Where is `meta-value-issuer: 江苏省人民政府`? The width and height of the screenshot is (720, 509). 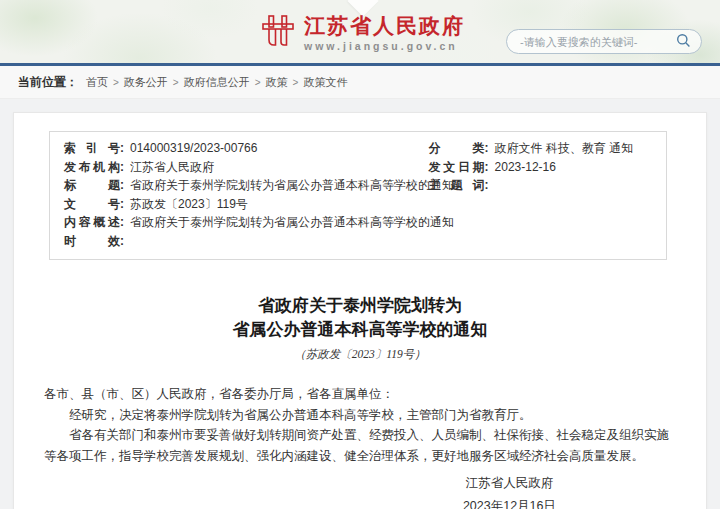
meta-value-issuer: 江苏省人民政府 is located at coordinates (172, 168).